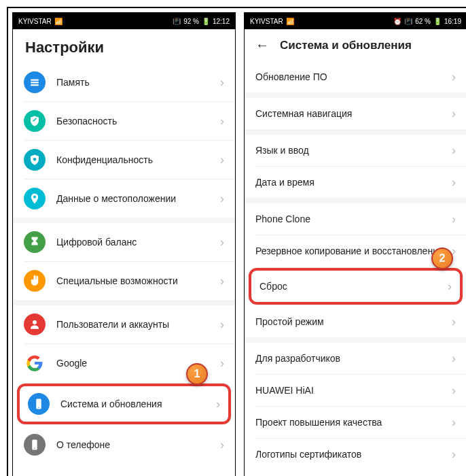 The width and height of the screenshot is (466, 476). What do you see at coordinates (351, 150) in the screenshot?
I see `item-label: Язык и ввод` at bounding box center [351, 150].